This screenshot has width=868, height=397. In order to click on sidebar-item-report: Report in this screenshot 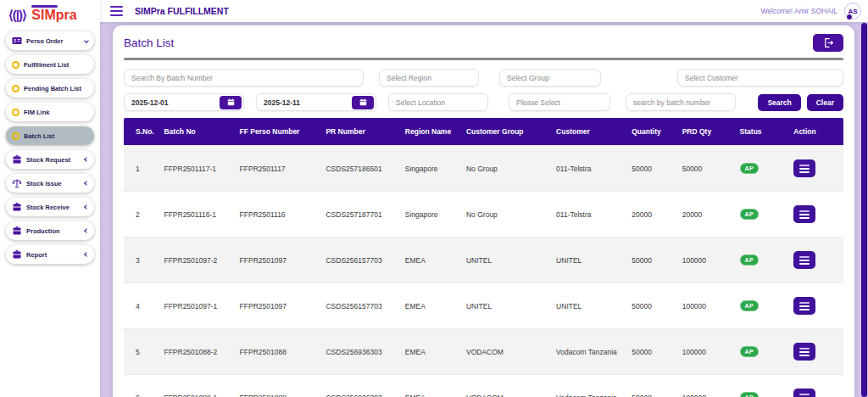, I will do `click(50, 254)`.